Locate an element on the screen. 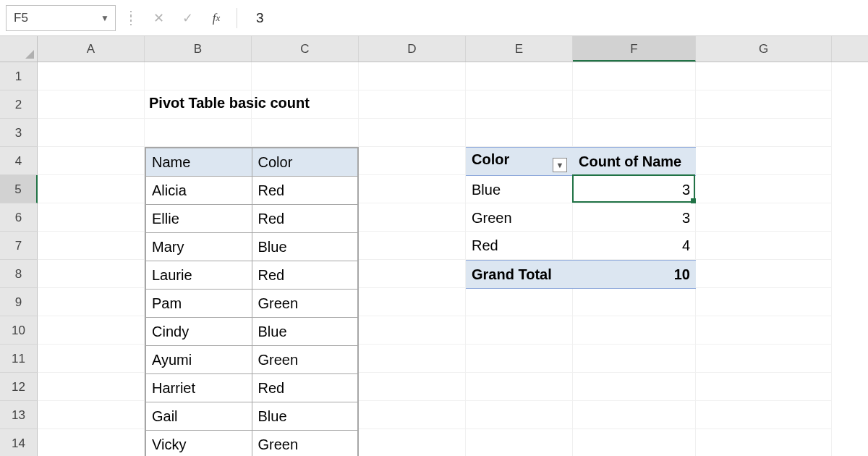  filter-dropdown-icon: ▼ is located at coordinates (560, 165).